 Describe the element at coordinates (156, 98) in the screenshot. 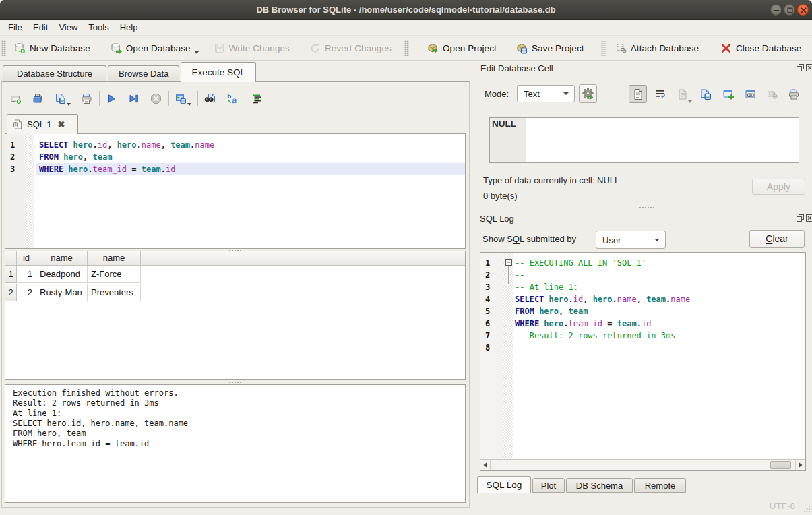

I see `stop-execution-button` at that location.